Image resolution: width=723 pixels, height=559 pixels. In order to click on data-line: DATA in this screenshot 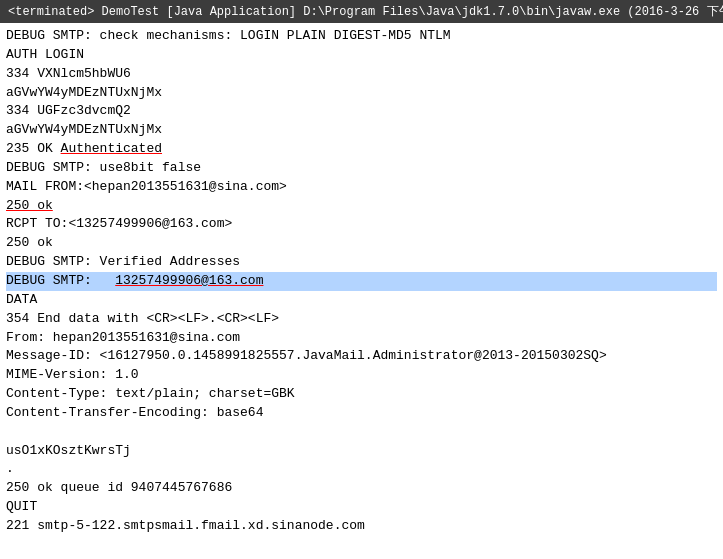, I will do `click(362, 300)`.